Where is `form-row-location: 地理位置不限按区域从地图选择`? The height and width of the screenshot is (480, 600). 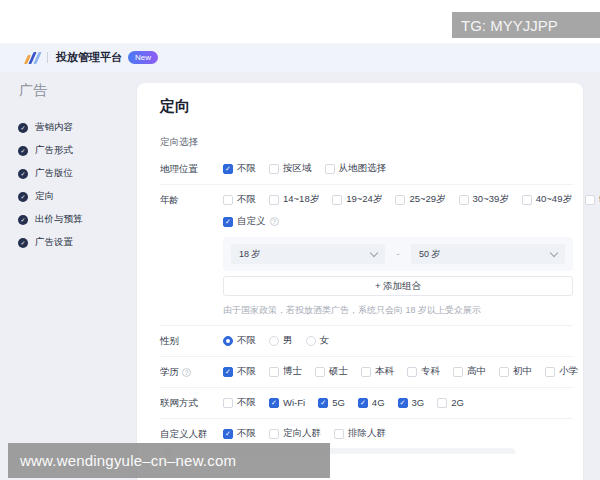
form-row-location: 地理位置不限按区域从地图选择 is located at coordinates (366, 170).